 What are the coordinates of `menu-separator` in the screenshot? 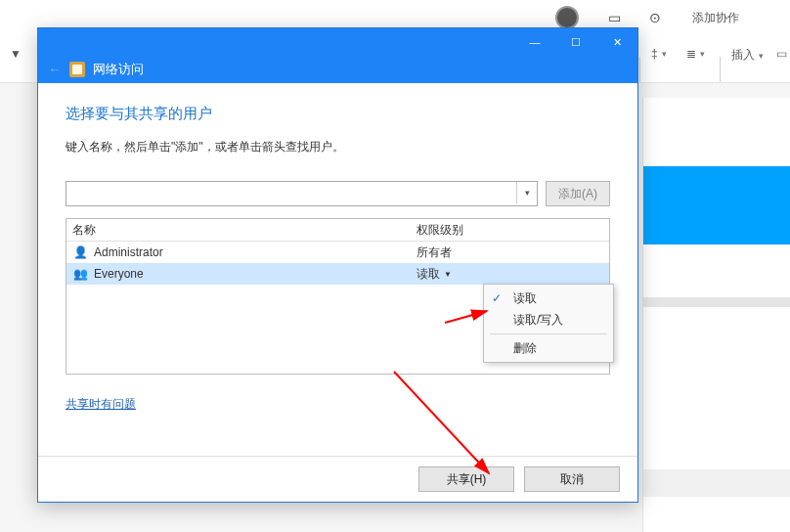 It's located at (549, 334).